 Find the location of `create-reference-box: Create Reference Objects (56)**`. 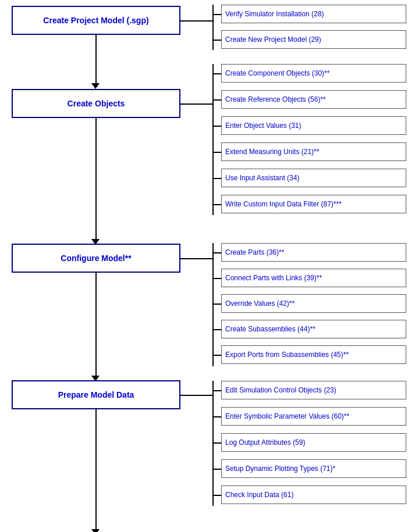

create-reference-box: Create Reference Objects (56)** is located at coordinates (314, 99).